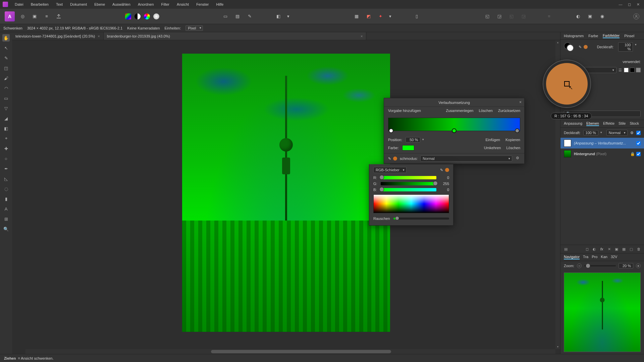  What do you see at coordinates (593, 124) in the screenshot?
I see `tab-layers: Ebenen` at bounding box center [593, 124].